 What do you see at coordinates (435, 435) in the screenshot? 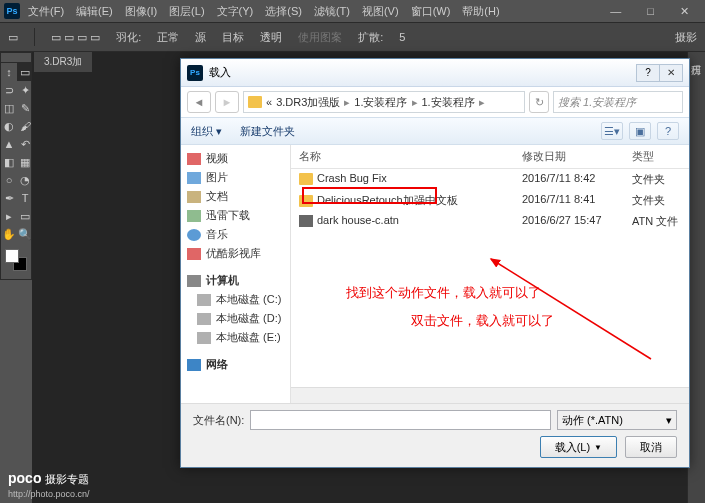
I see `dialog-bottom: 文件名(N): 动作 (*.ATN)▾ 载入(L) ▼ 取消` at bounding box center [435, 435].